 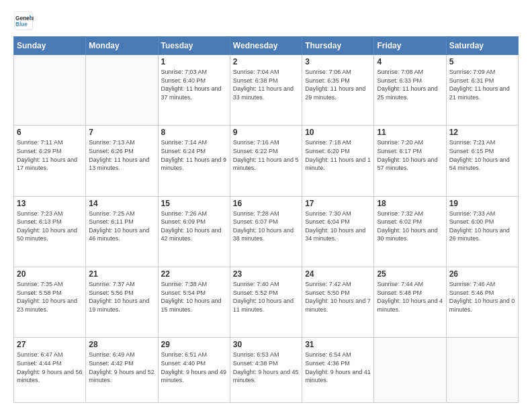 What do you see at coordinates (410, 161) in the screenshot?
I see `calendar-cell: 11Sunrise: 7:20 AM Sunset: 6:17 PM Dayli…` at bounding box center [410, 161].